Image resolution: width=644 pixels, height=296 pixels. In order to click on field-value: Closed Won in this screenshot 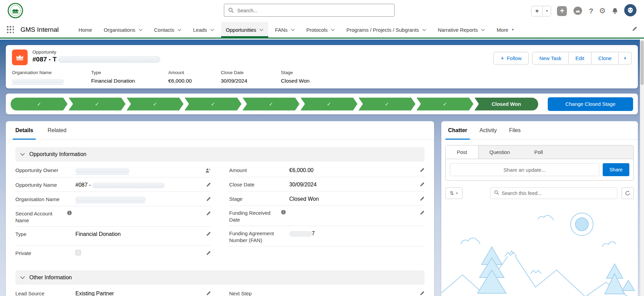, I will do `click(353, 199)`.